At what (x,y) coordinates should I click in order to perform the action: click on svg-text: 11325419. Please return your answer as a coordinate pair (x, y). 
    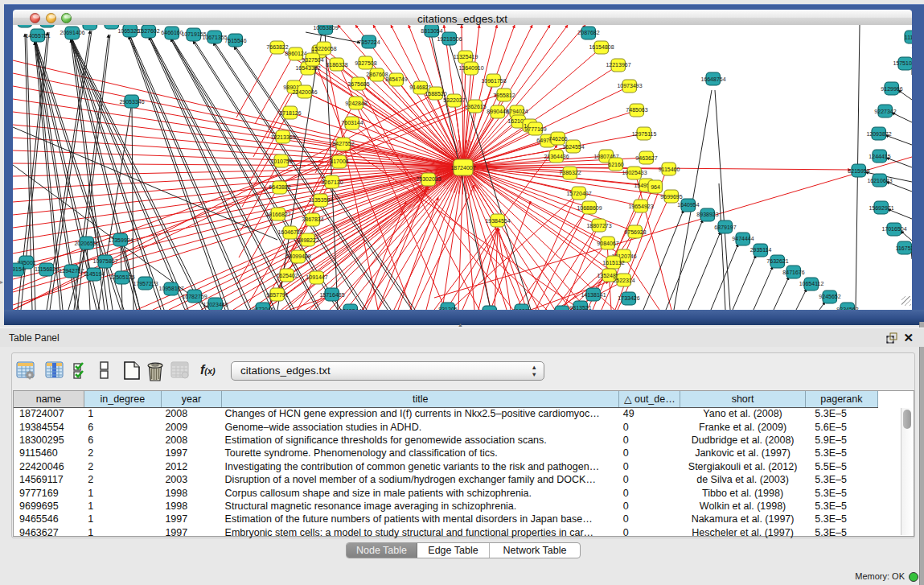
    Looking at the image, I should click on (466, 56).